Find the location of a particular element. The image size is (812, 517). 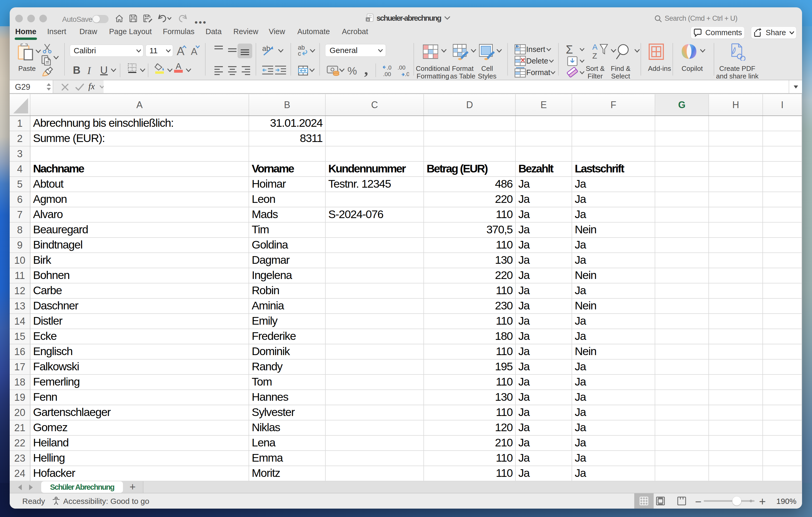

svg-text: Z is located at coordinates (594, 56).